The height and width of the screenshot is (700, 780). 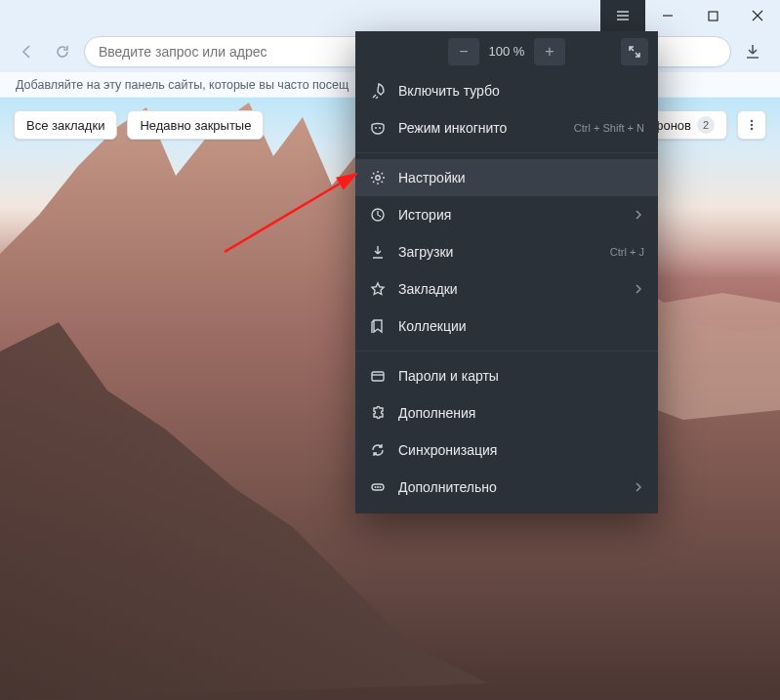 What do you see at coordinates (521, 413) in the screenshot?
I see `menu-item-label: Дополнения` at bounding box center [521, 413].